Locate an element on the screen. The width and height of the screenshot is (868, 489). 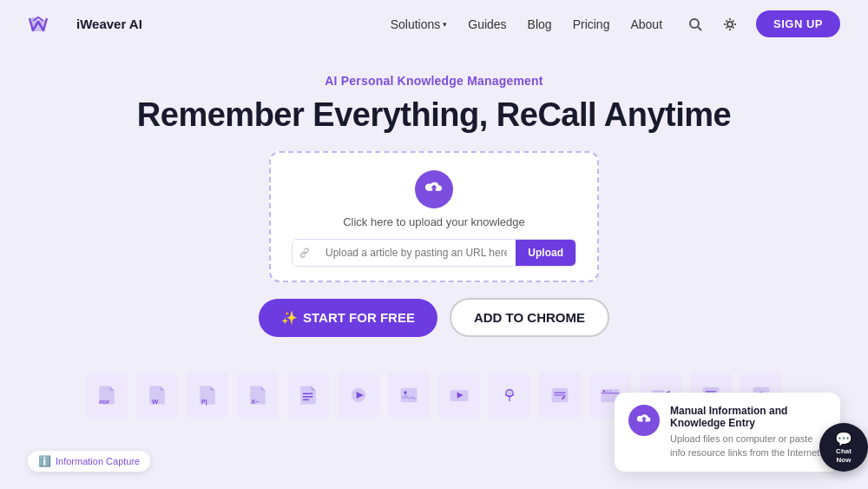
url-upload-button: Upload is located at coordinates (545, 253).